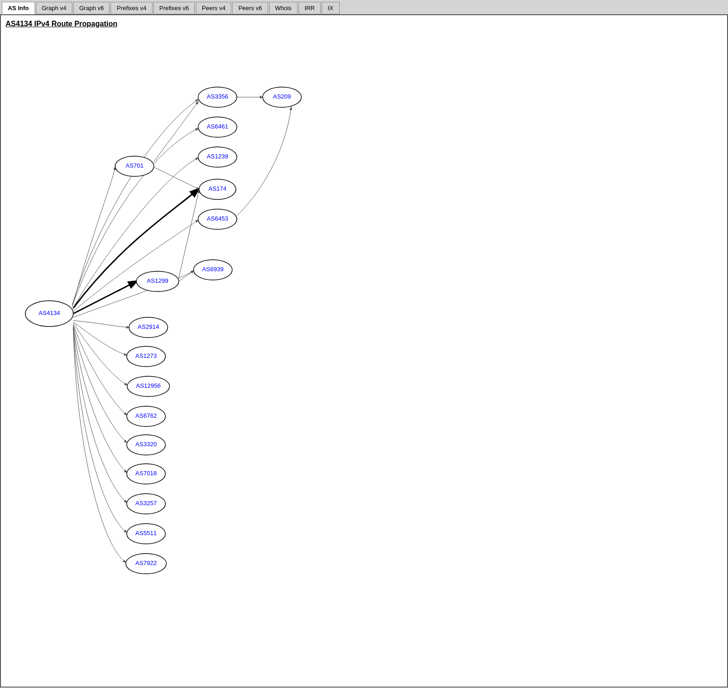 This screenshot has width=728, height=700. Describe the element at coordinates (54, 8) in the screenshot. I see `tab-graph-v4: Graph v4` at that location.